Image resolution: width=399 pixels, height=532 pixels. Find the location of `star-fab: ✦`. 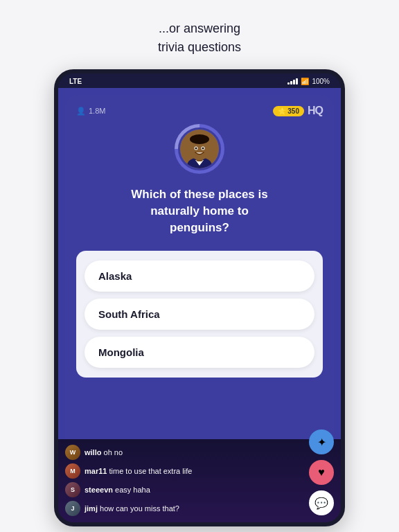

star-fab: ✦ is located at coordinates (321, 442).